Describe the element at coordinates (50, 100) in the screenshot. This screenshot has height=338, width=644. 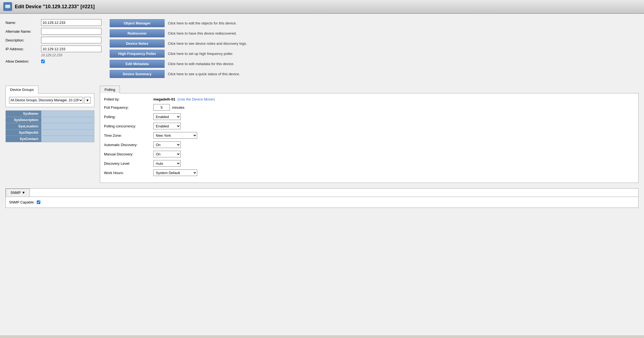
I see `device-groups-tab-content: All Device Groups, Discovery Manager, 10…` at that location.